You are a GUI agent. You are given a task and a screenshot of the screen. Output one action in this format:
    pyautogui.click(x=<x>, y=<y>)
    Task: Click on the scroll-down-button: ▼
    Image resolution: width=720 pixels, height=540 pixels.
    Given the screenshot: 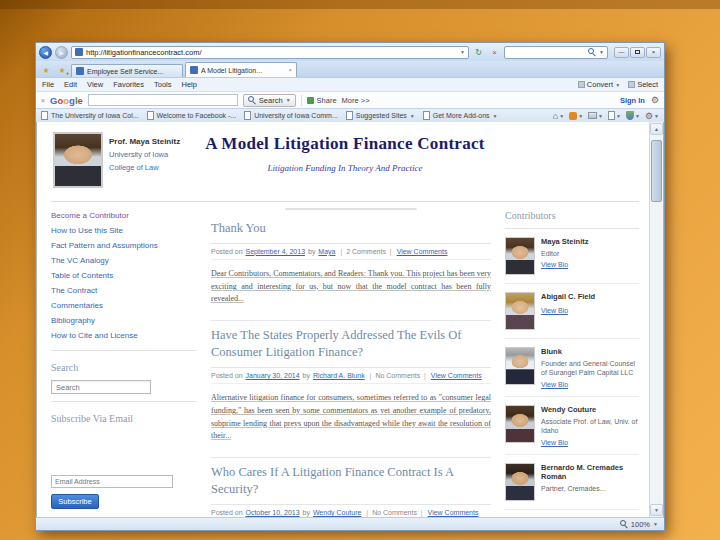 What is the action you would take?
    pyautogui.click(x=656, y=510)
    